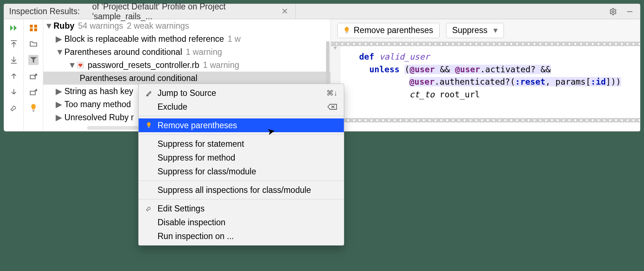 The width and height of the screenshot is (644, 271). Describe the element at coordinates (496, 94) in the screenshot. I see `code-line-4: ct_to root_url` at that location.